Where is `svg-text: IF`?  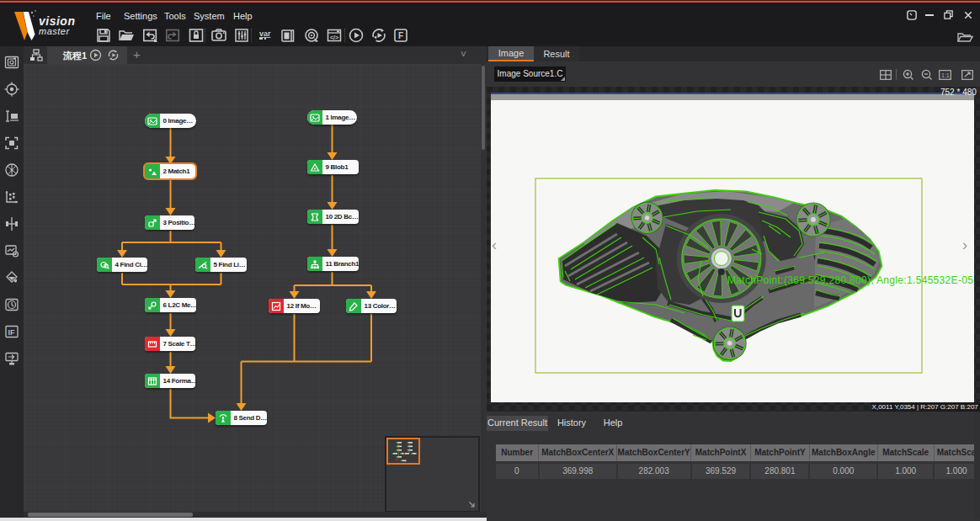 svg-text: IF is located at coordinates (12, 332).